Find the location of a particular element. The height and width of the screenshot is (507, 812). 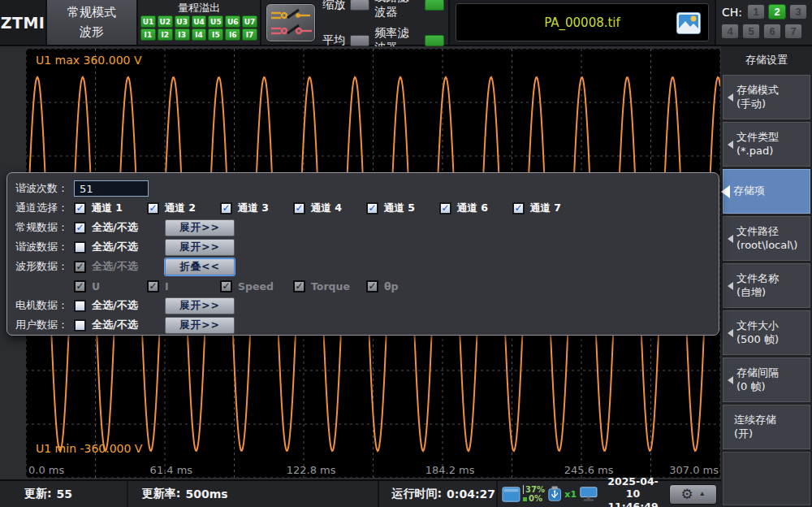

overflow-led-i3: I3 is located at coordinates (182, 34).